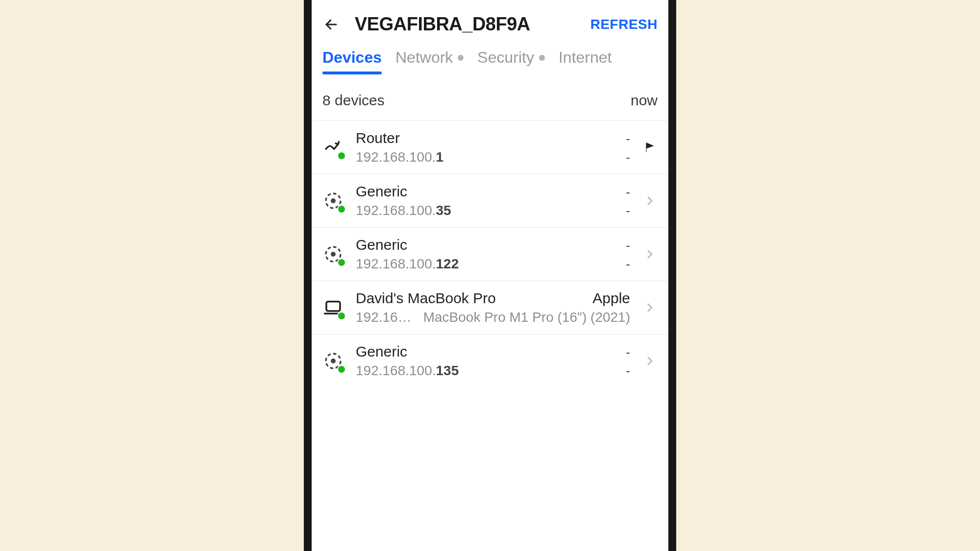 This screenshot has height=551, width=980. I want to click on back-button, so click(331, 24).